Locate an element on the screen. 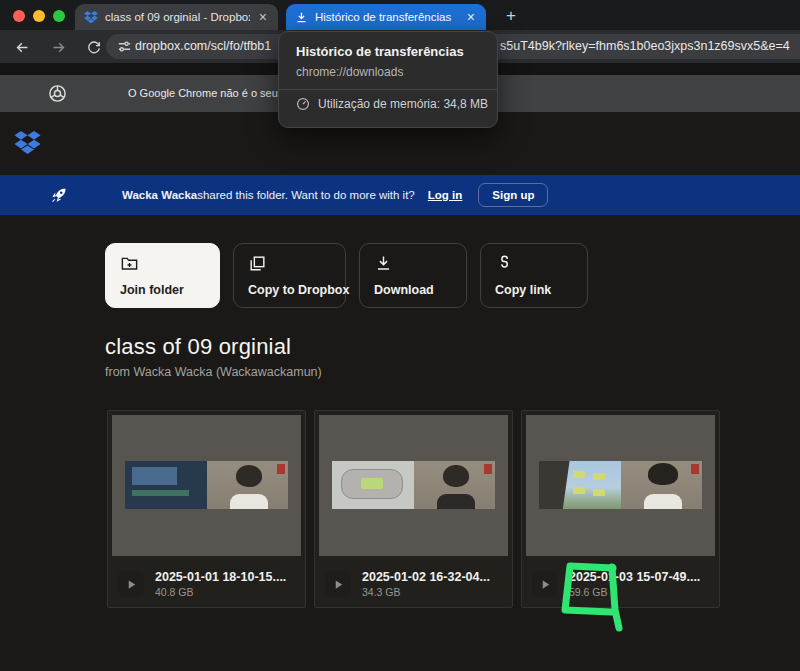 The height and width of the screenshot is (671, 800). sharer-name: Wacka Wacka is located at coordinates (160, 195).